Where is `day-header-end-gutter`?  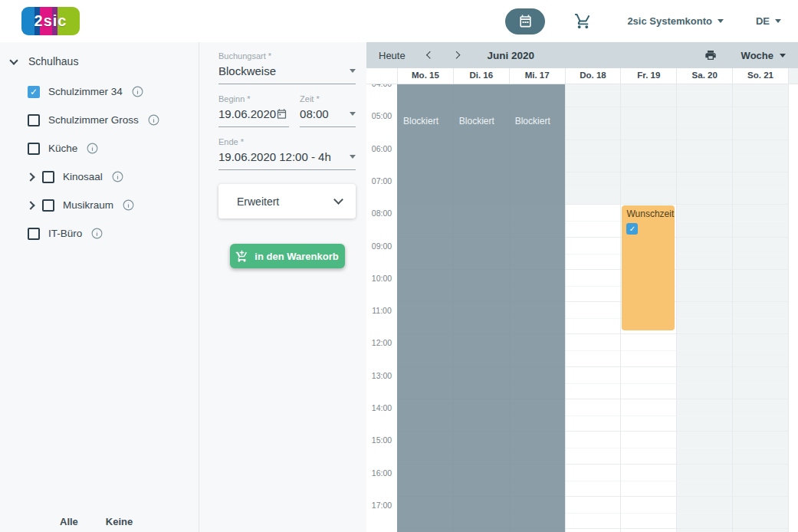 day-header-end-gutter is located at coordinates (793, 77).